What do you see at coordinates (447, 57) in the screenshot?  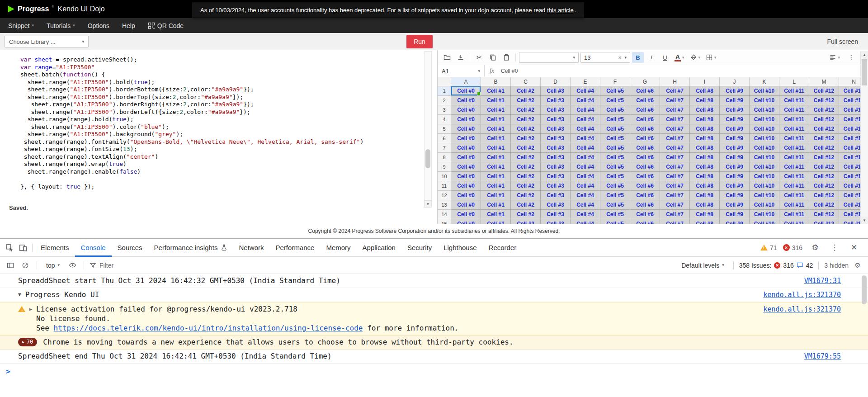 I see `open-file-button` at bounding box center [447, 57].